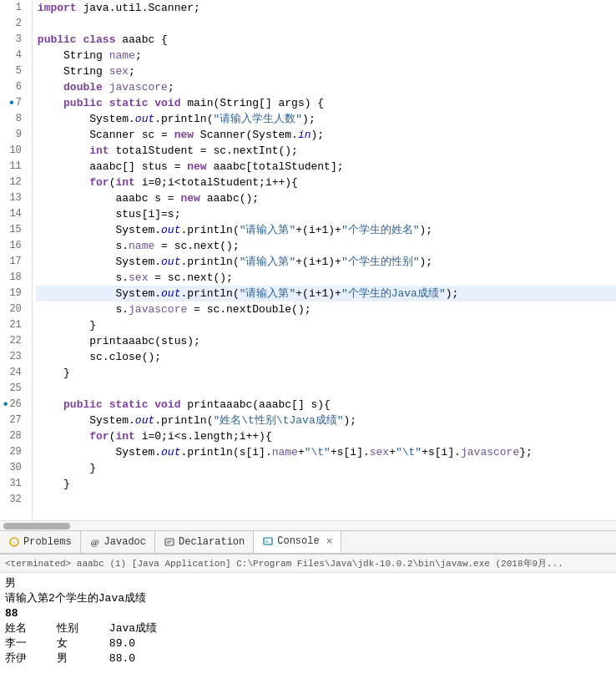 The image size is (616, 694). I want to click on line-number: ◆26, so click(14, 404).